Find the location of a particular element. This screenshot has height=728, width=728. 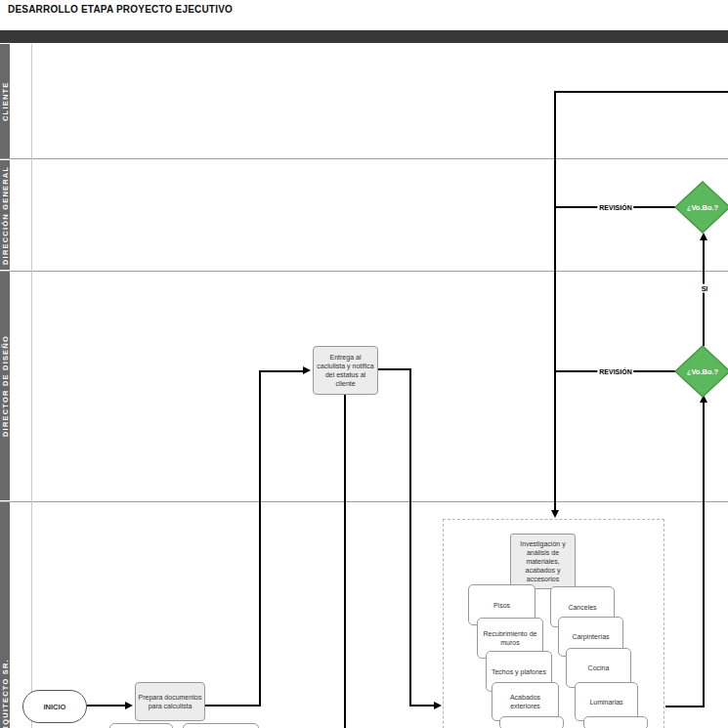

arrowhead-into-group-top is located at coordinates (555, 514).